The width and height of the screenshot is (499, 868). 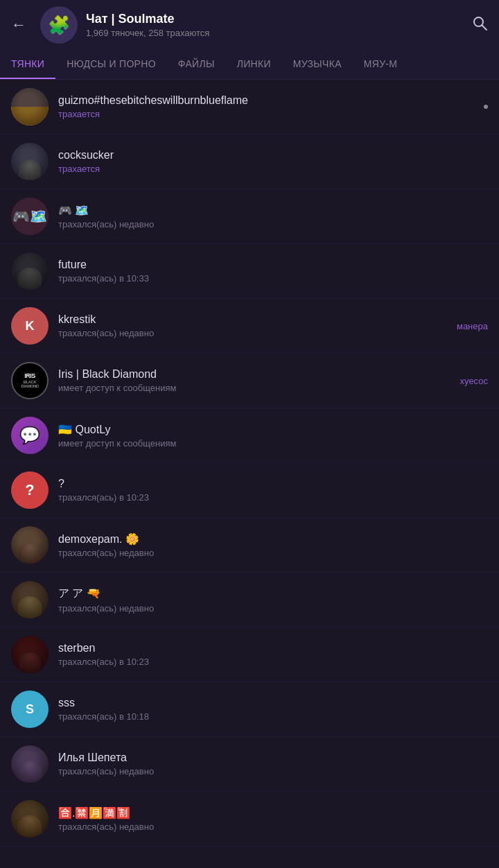 What do you see at coordinates (274, 33) in the screenshot?
I see `member-count: 1,969 тяночек, 258 трахаются` at bounding box center [274, 33].